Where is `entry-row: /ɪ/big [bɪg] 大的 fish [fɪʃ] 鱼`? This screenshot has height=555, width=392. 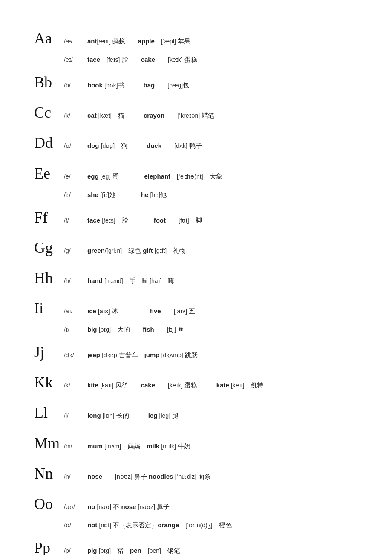
entry-row: /ɪ/big [bɪg] 大的 fish [fɪʃ] 鱼 is located at coordinates (196, 330).